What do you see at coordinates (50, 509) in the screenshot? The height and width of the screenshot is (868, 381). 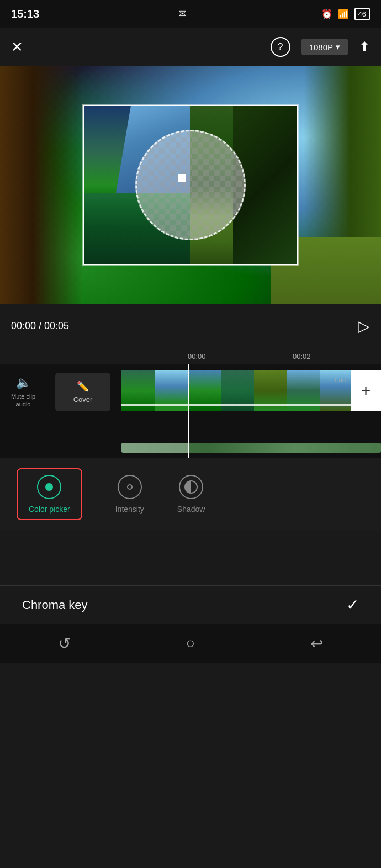 I see `color-picker-label: Color picker` at bounding box center [50, 509].